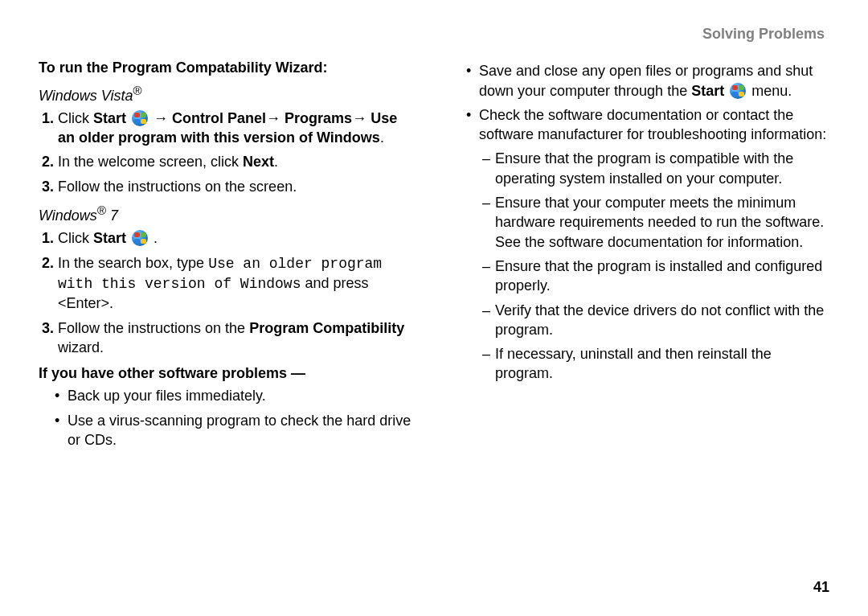  What do you see at coordinates (821, 587) in the screenshot?
I see `page-number: 41` at bounding box center [821, 587].